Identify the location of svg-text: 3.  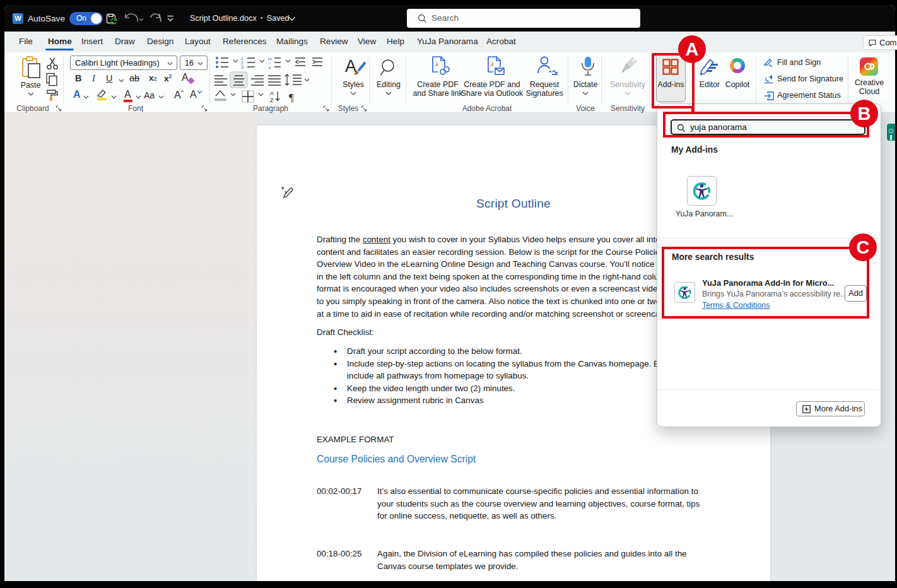
(242, 67).